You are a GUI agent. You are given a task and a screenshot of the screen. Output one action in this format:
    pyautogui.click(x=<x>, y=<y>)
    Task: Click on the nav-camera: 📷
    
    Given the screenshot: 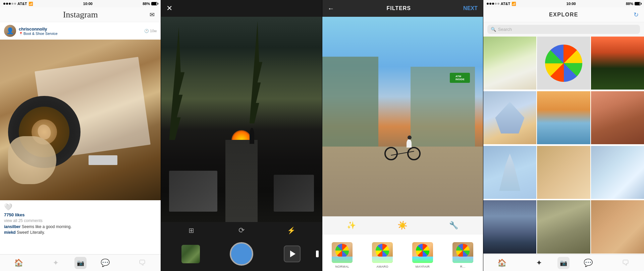 What is the action you would take?
    pyautogui.click(x=80, y=263)
    